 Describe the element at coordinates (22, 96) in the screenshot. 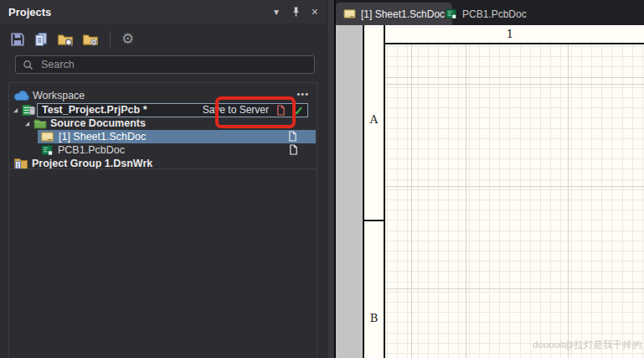

I see `cloud-icon` at that location.